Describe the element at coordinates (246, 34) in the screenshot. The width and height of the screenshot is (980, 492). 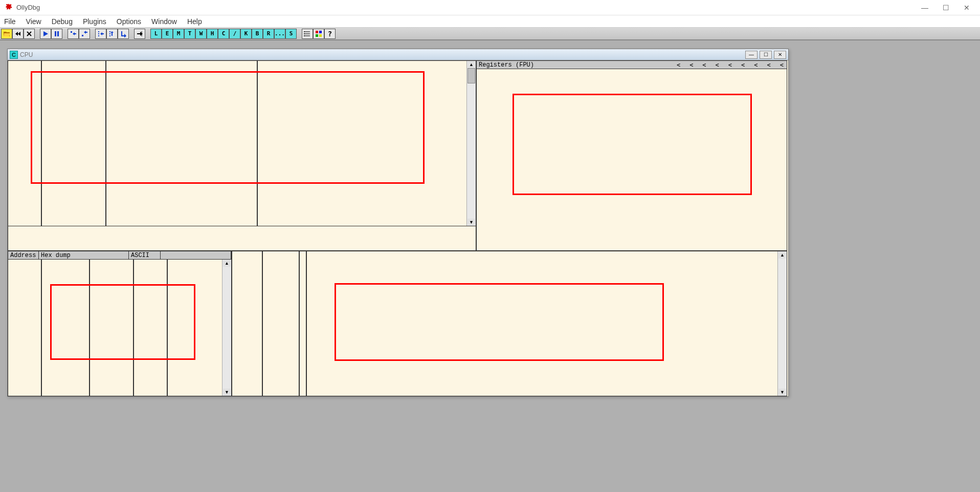
I see `call-stack-button: K` at that location.